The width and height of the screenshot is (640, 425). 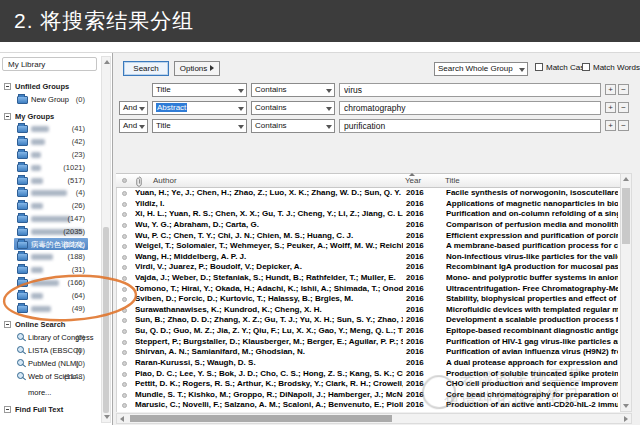 I want to click on sidebar-group-item: Library of Congress(0), so click(x=50, y=338).